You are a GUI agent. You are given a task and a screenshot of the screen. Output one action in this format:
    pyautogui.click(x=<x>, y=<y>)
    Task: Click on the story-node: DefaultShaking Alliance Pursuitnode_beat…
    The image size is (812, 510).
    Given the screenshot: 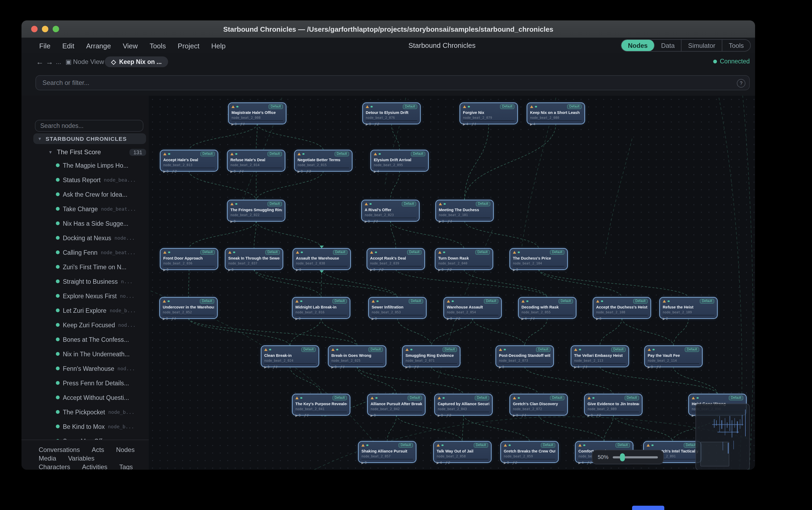 What is the action you would take?
    pyautogui.click(x=387, y=452)
    